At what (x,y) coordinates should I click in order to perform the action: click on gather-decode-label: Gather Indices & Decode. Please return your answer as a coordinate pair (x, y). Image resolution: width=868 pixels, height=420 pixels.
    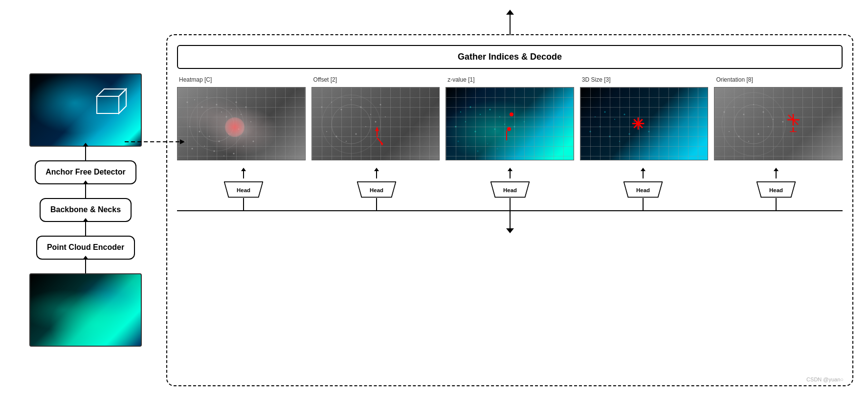
    Looking at the image, I should click on (510, 57).